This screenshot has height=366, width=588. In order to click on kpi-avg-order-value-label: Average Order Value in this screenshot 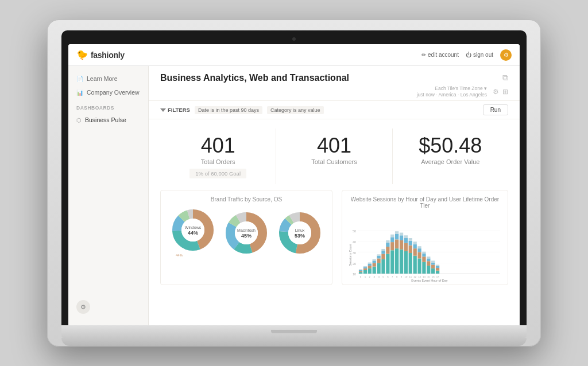, I will do `click(450, 162)`.